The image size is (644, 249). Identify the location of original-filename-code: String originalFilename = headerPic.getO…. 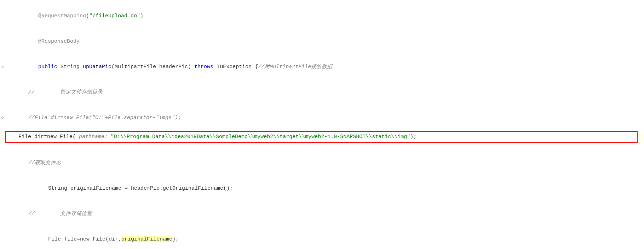
(140, 189).